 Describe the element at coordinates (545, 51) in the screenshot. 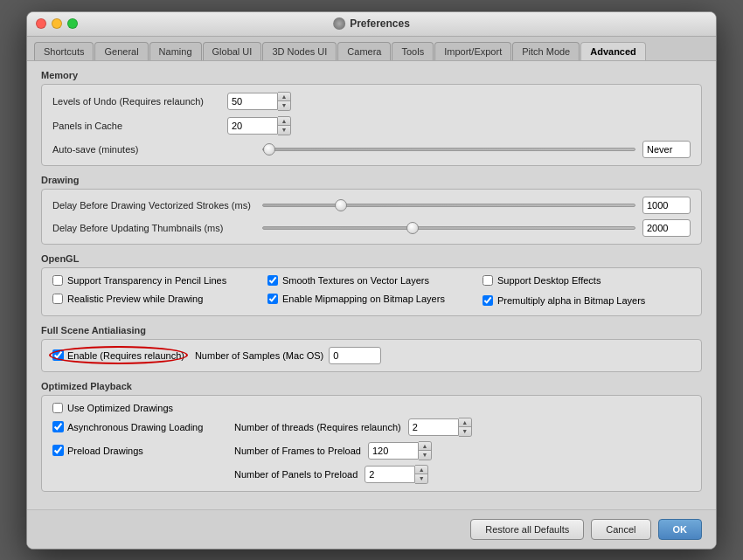

I see `tab-pitch-mode: Pitch Mode` at that location.